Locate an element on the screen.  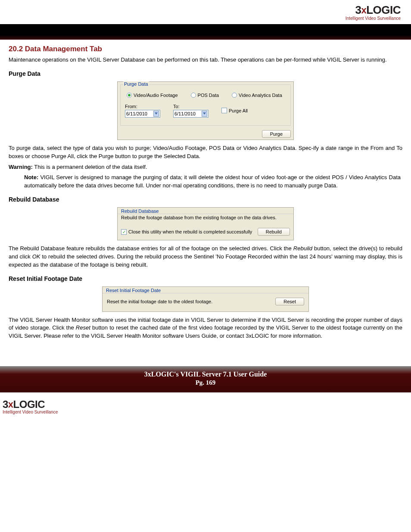
purge-all-checkbox: Purge All is located at coordinates (234, 110).